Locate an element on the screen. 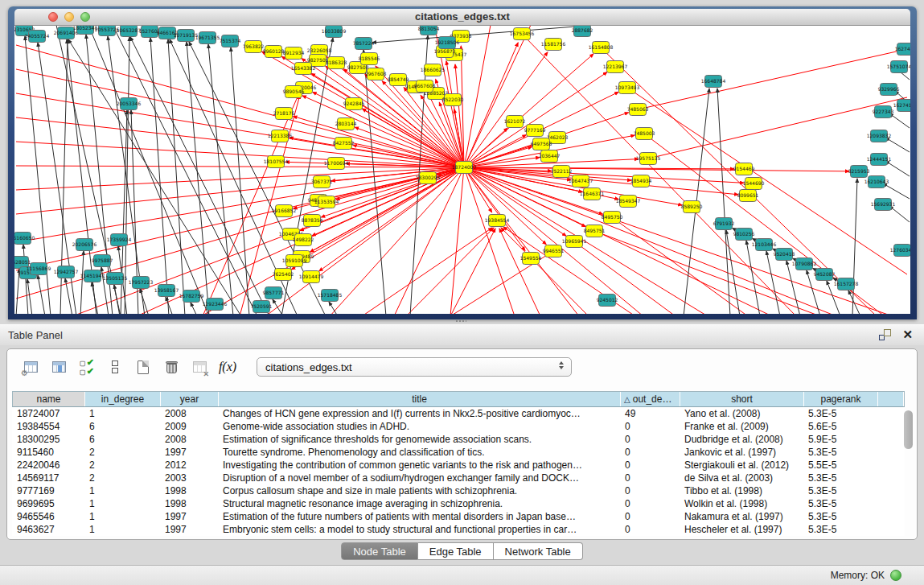 This screenshot has width=924, height=585. table-cell: 9463627 is located at coordinates (48, 529).